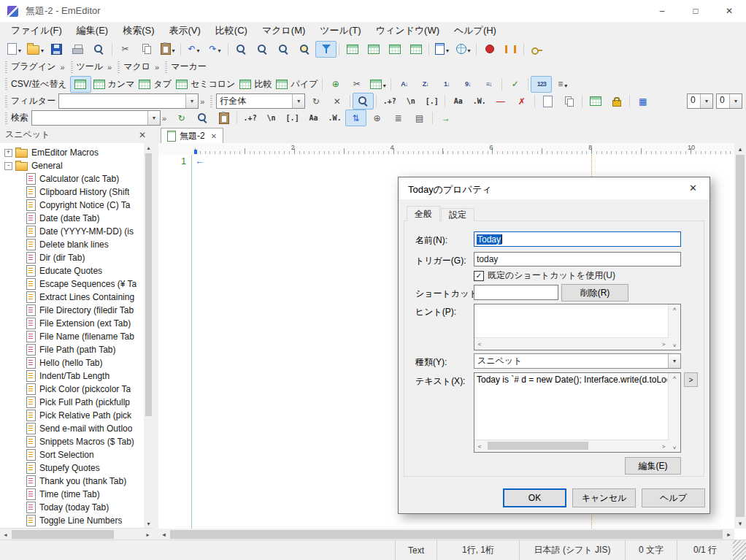 The width and height of the screenshot is (746, 560). I want to click on tree-macro-item: Sort Selection, so click(72, 455).